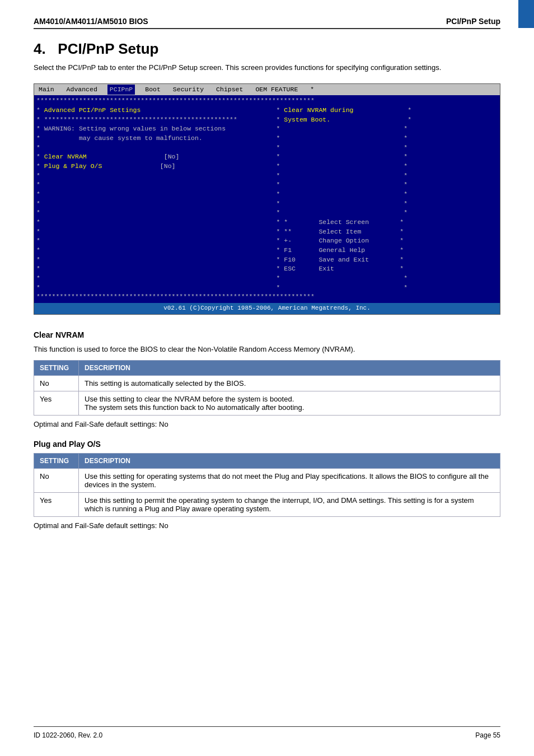  I want to click on bios-left-e1: *, so click(156, 279).